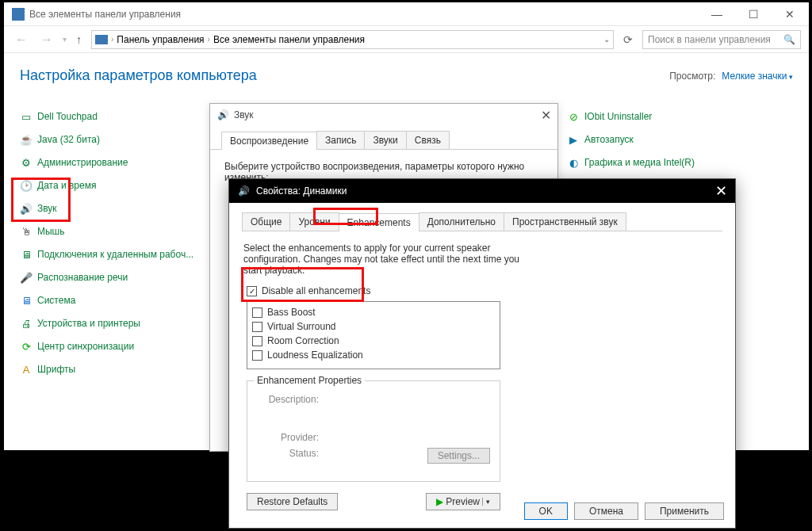  What do you see at coordinates (428, 139) in the screenshot?
I see `tab-comm: Связь` at bounding box center [428, 139].